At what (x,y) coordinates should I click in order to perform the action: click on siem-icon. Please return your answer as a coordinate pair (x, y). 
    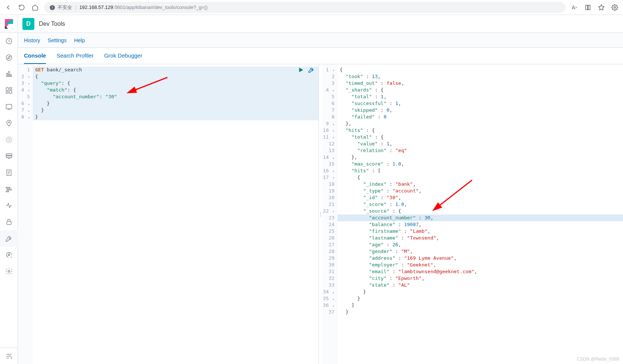
    Looking at the image, I should click on (9, 222).